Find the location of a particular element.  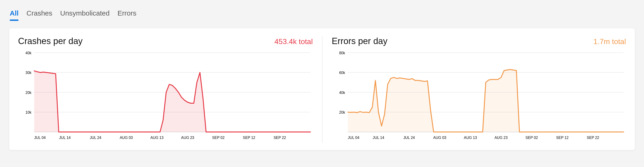

tab-errors: Errors is located at coordinates (127, 14).